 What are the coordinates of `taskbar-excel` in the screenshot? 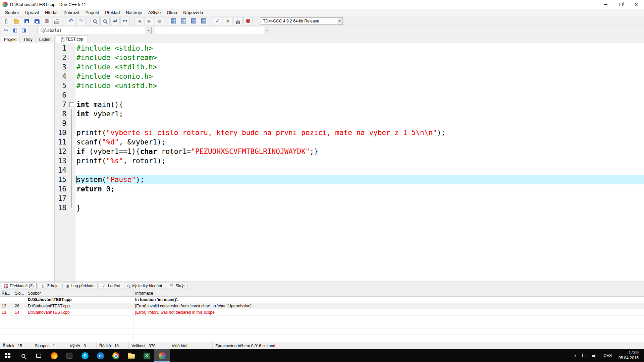 It's located at (147, 356).